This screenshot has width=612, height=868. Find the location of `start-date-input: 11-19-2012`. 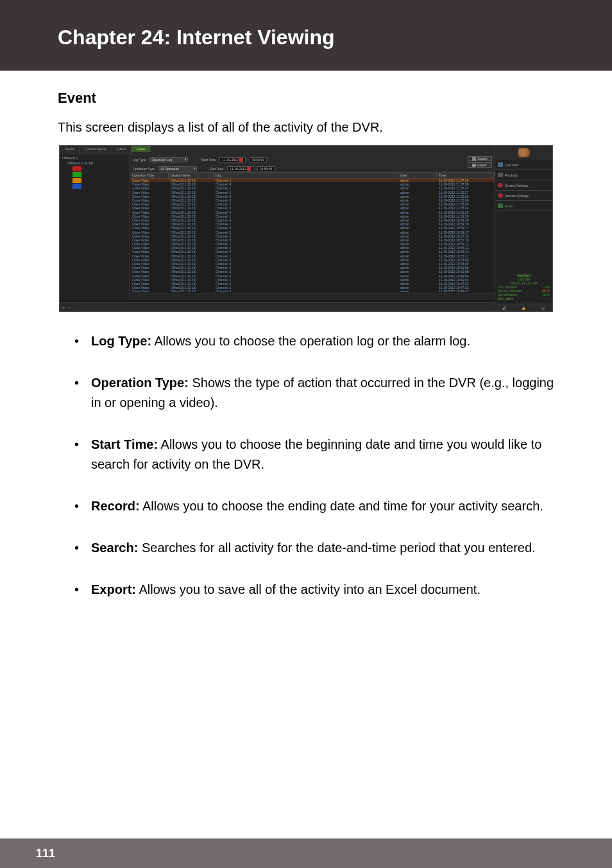

start-date-input: 11-19-2012 is located at coordinates (232, 160).